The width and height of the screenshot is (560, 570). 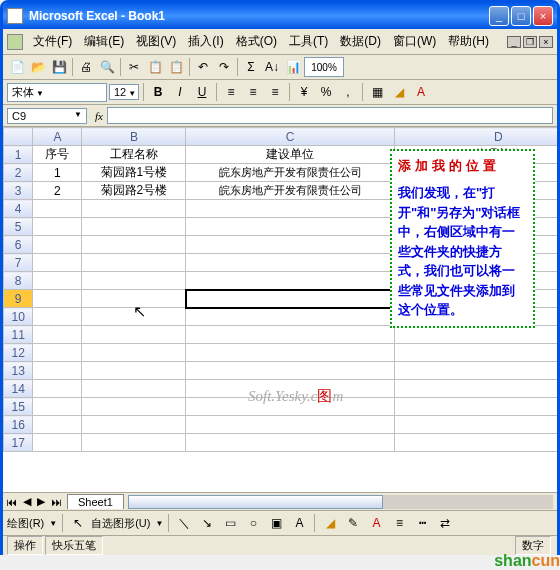 What do you see at coordinates (290, 155) in the screenshot?
I see `cell: 建设单位` at bounding box center [290, 155].